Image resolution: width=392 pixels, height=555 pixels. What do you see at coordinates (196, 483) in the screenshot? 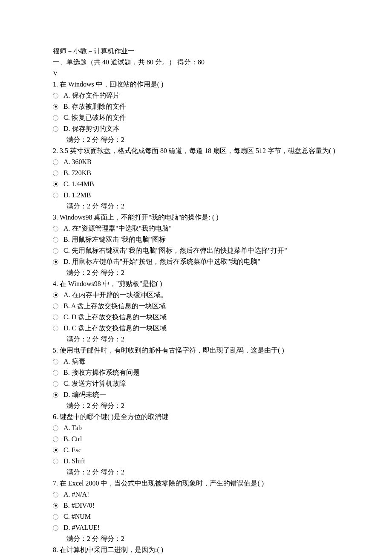
I see `question-stem: 7. 在 Excel 2000 中，当公式中出现被零除的现象时，产生的错误值是(…` at bounding box center [196, 483].